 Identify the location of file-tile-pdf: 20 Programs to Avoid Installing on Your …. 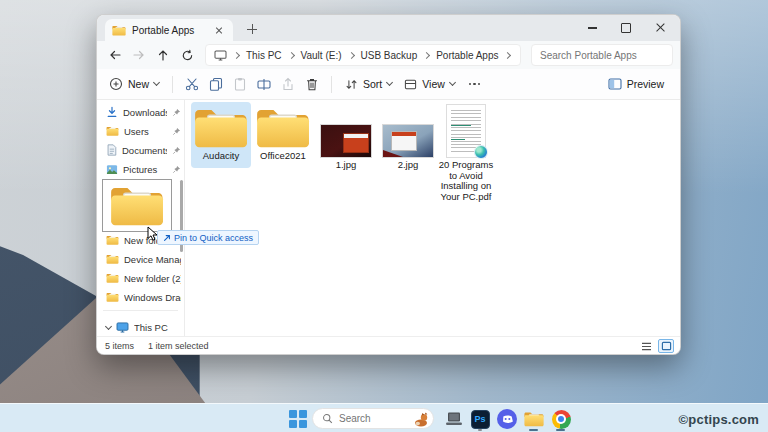
(466, 152).